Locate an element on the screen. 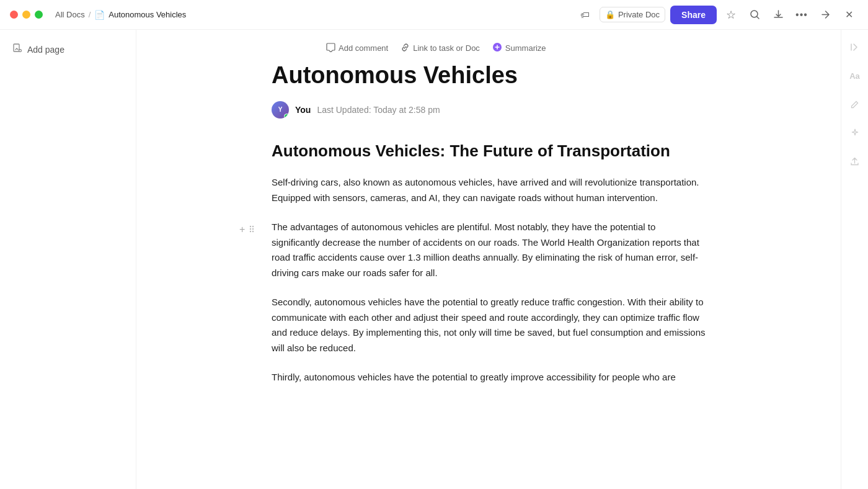 This screenshot has width=868, height=489. collapse-icon is located at coordinates (855, 47).